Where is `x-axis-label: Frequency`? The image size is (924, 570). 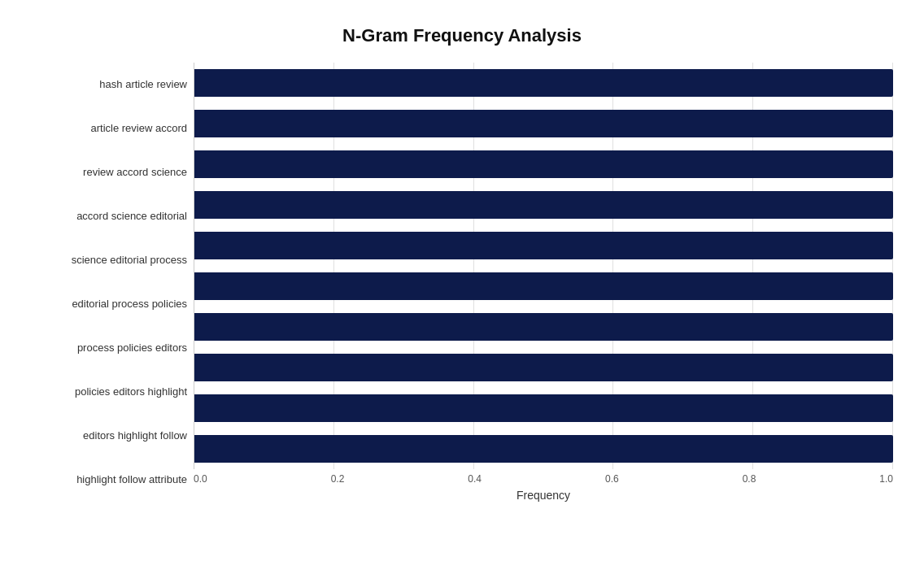
x-axis-label: Frequency is located at coordinates (543, 495).